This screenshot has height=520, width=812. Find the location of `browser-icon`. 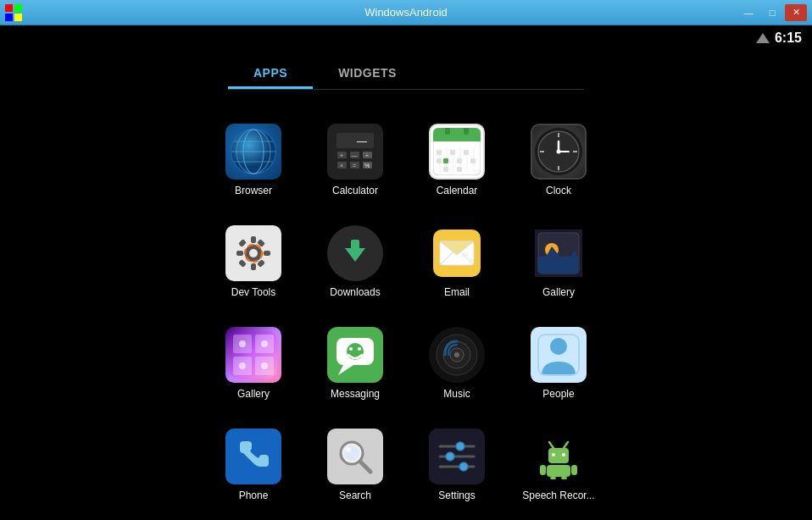

browser-icon is located at coordinates (253, 152).